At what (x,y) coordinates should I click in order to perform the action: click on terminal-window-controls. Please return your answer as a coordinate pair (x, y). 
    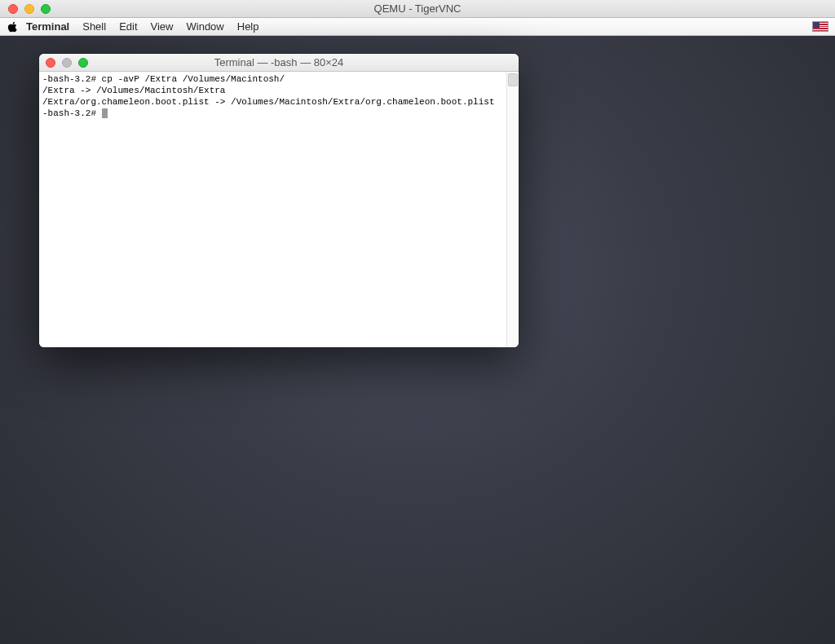
    Looking at the image, I should click on (64, 63).